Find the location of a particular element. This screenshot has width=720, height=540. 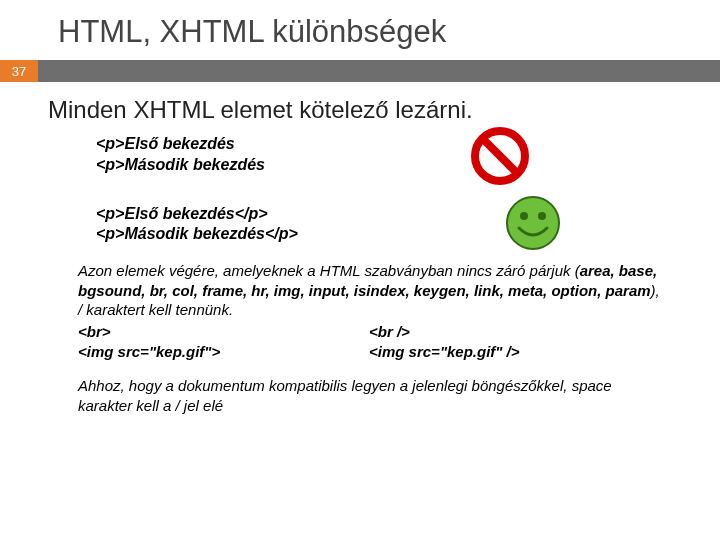

correct-example-block: <p>Első bekezdés</p> <p>Második bekezdés… is located at coordinates (393, 225).